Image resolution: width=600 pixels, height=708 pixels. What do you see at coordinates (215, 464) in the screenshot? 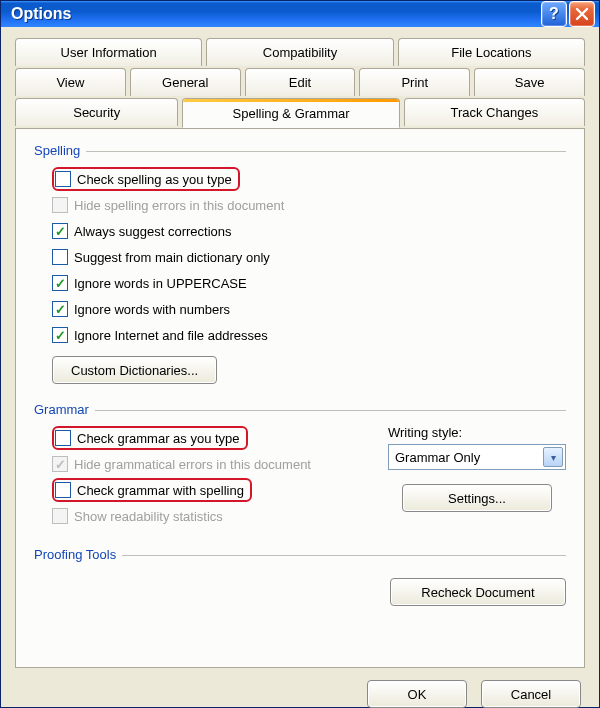
I see `opt-hide-grammar-errors: ✓ Hide grammatical errors in this docume…` at bounding box center [215, 464].